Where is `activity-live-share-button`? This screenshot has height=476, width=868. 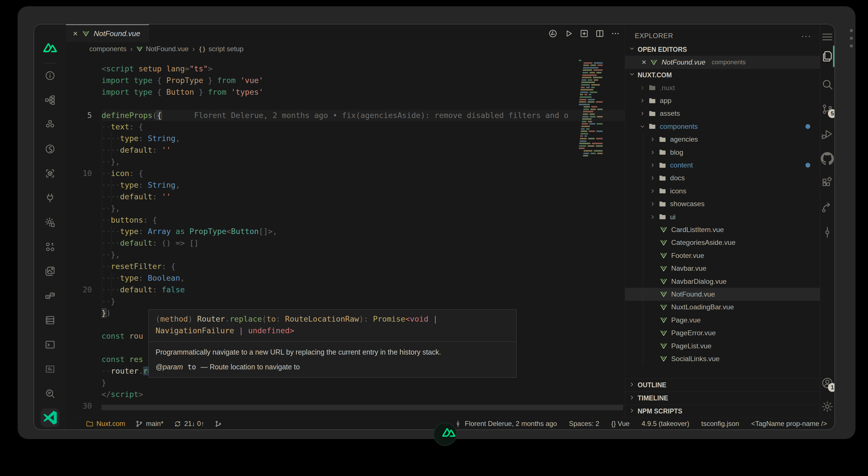
activity-live-share-button is located at coordinates (828, 208).